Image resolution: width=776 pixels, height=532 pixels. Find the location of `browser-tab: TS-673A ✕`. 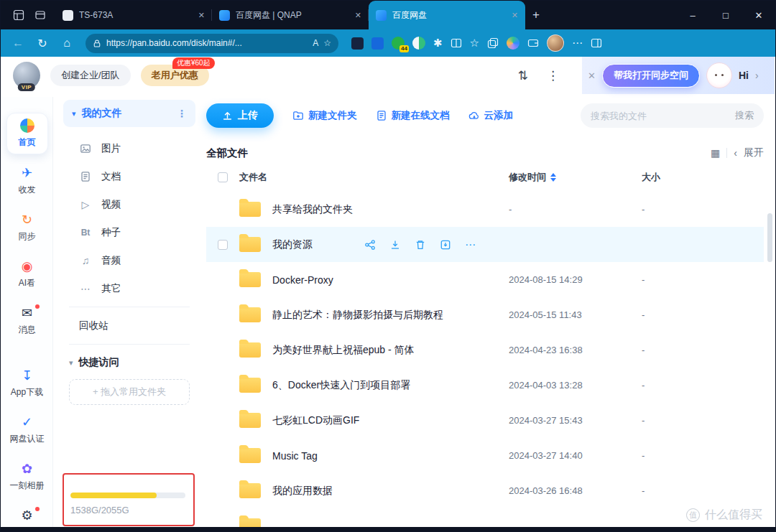

browser-tab: TS-673A ✕ is located at coordinates (134, 15).